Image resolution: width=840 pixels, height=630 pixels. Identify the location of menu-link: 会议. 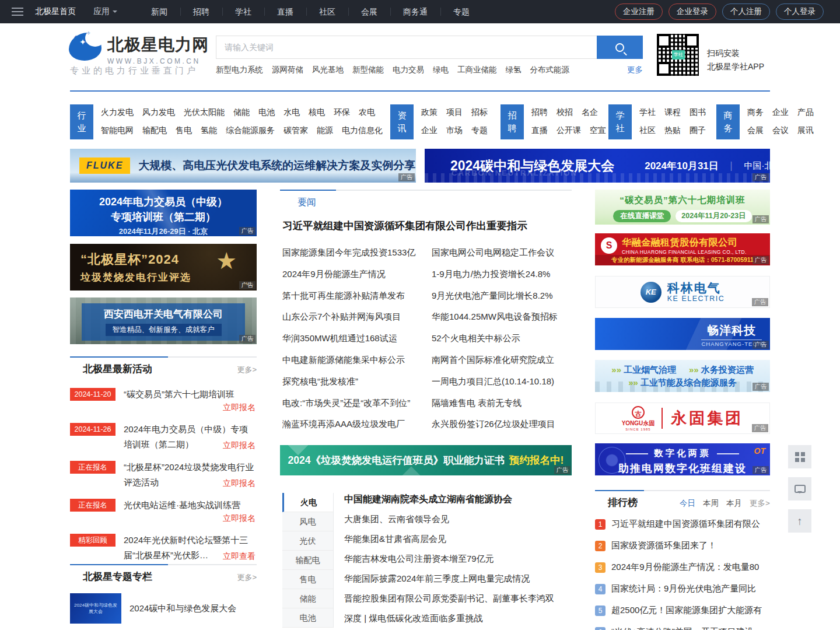
(780, 131).